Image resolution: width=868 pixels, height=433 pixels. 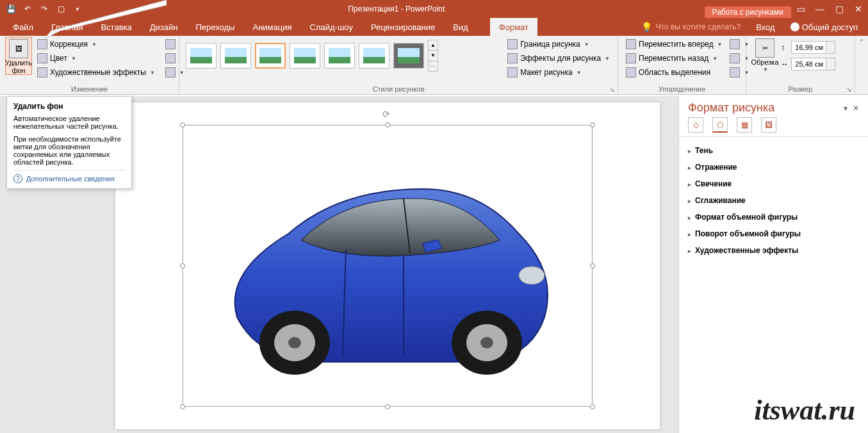 What do you see at coordinates (272, 27) in the screenshot?
I see `tab-animations: Анимация` at bounding box center [272, 27].